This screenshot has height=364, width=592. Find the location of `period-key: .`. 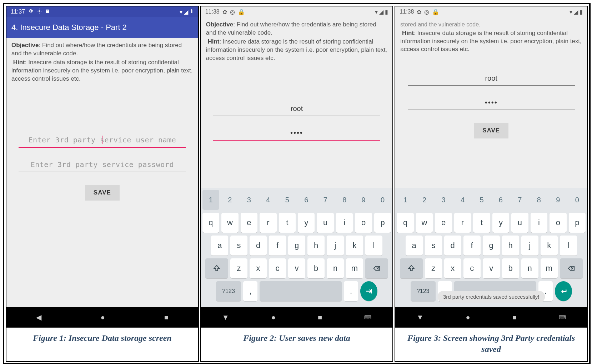

period-key: . is located at coordinates (351, 291).